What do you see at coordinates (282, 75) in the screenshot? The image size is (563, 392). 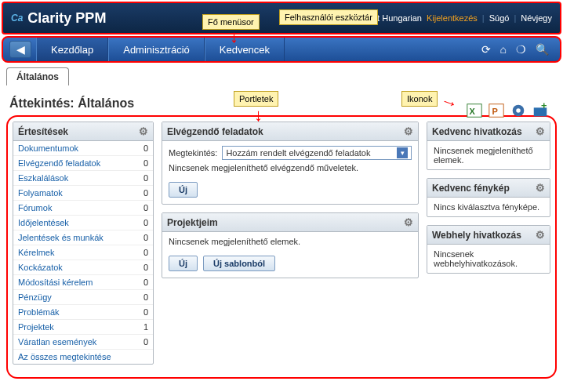 I see `tab-row: Általános` at bounding box center [282, 75].